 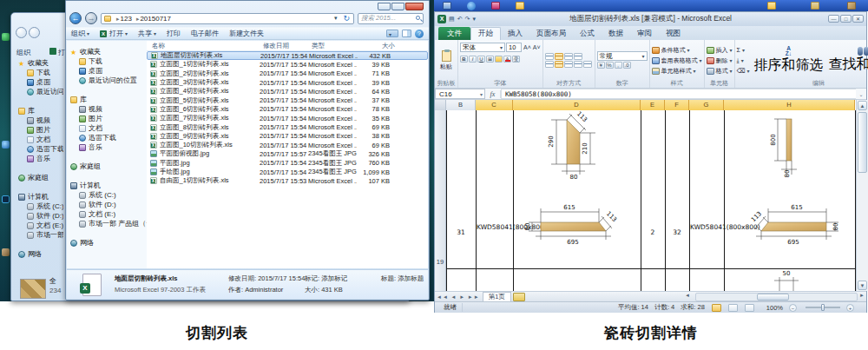 What do you see at coordinates (336, 46) in the screenshot?
I see `column-type: 类型` at bounding box center [336, 46].